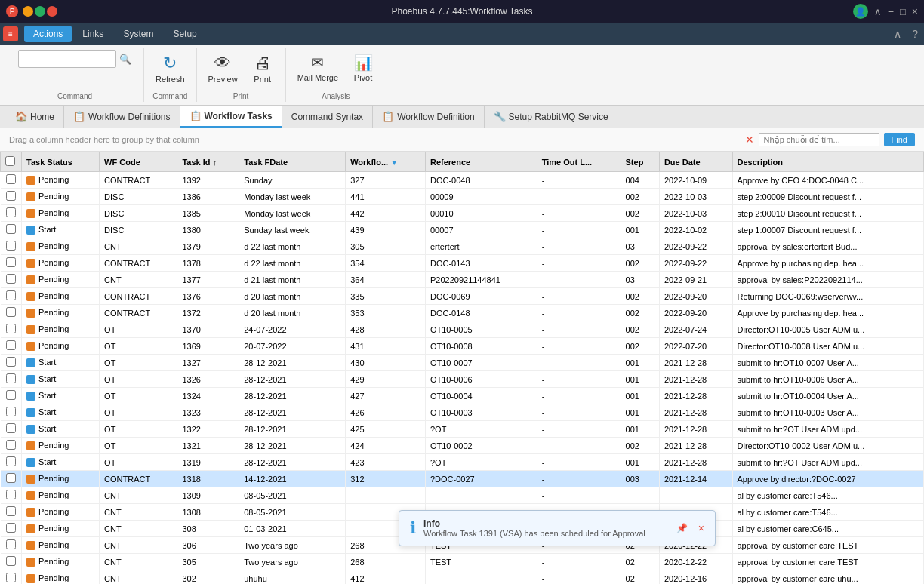 The height and width of the screenshot is (584, 924). Describe the element at coordinates (828, 162) in the screenshot. I see `col-header-description: Description` at that location.